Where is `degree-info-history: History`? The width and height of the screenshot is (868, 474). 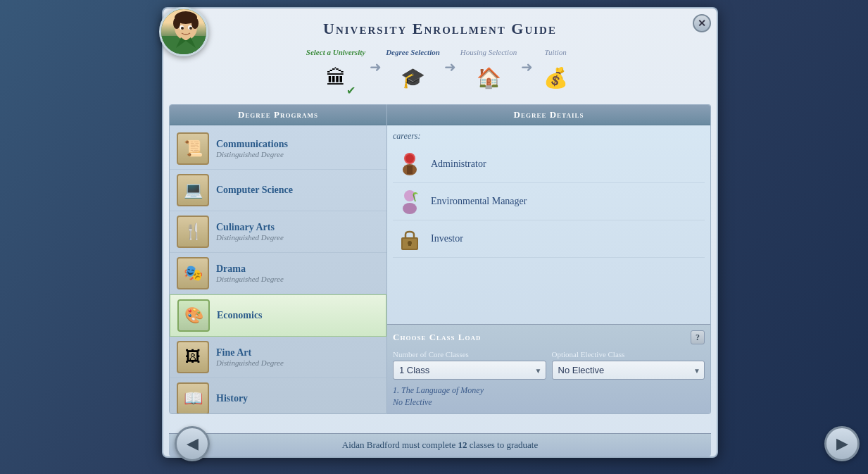 degree-info-history: History is located at coordinates (298, 399).